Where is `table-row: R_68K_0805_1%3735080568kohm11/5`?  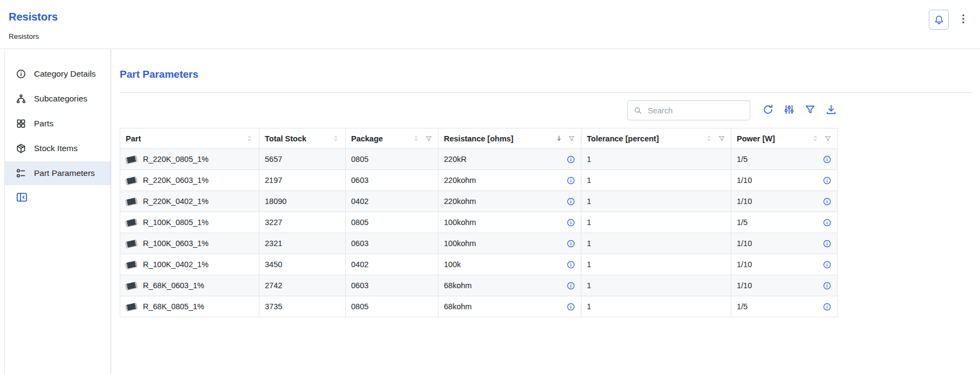 table-row: R_68K_0805_1%3735080568kohm11/5 is located at coordinates (479, 307).